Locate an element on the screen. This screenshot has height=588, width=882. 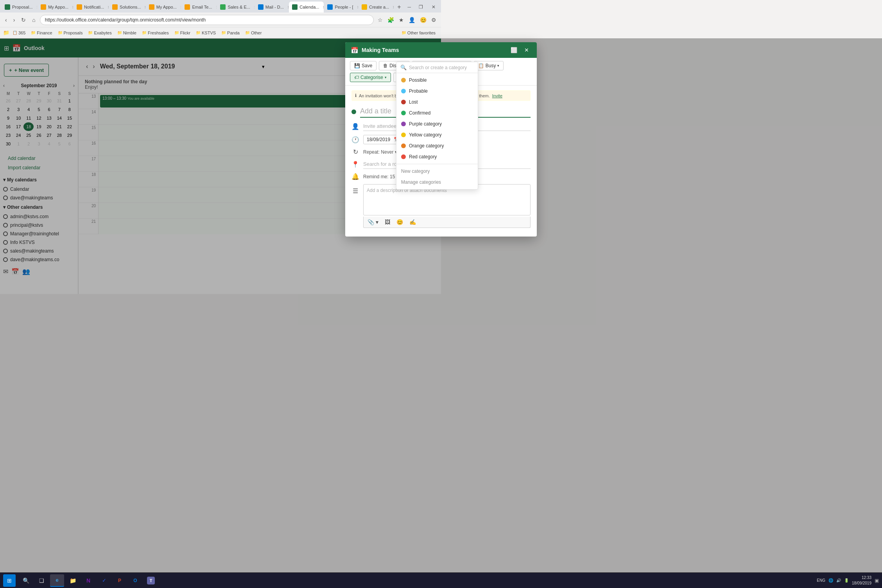
repeat-icon: ↻ is located at coordinates (355, 152).